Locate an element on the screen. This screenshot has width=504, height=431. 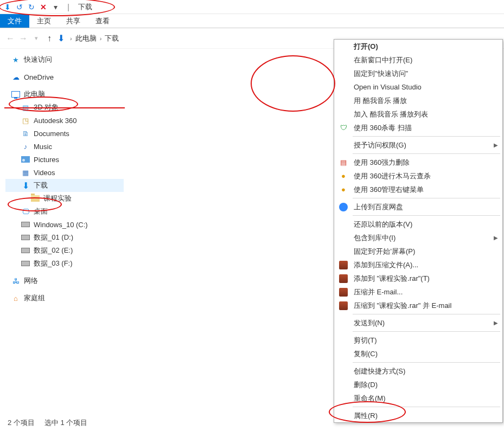
ctx-sendto: 发送到(N)▶ is located at coordinates (418, 323).